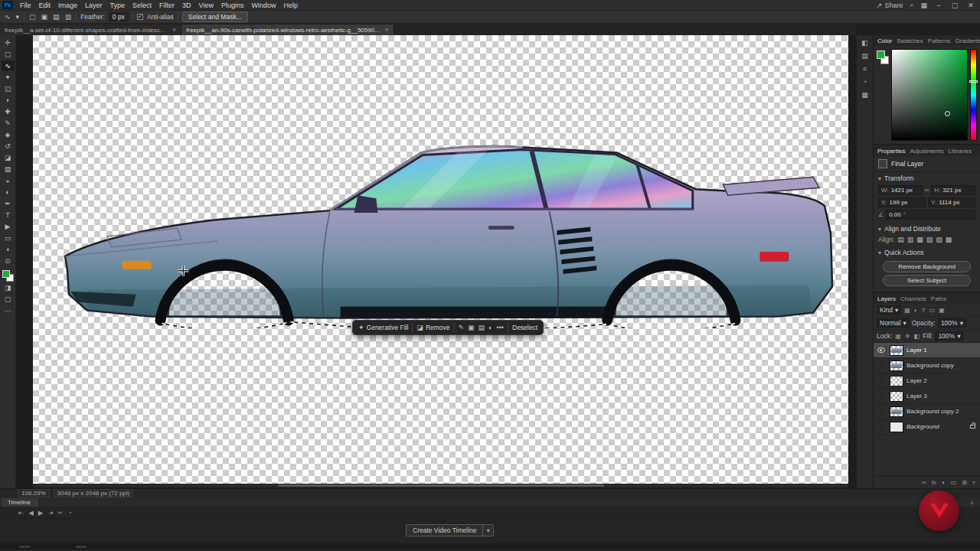 The width and height of the screenshot is (980, 551). Describe the element at coordinates (291, 5) in the screenshot. I see `menu-help: Help` at that location.